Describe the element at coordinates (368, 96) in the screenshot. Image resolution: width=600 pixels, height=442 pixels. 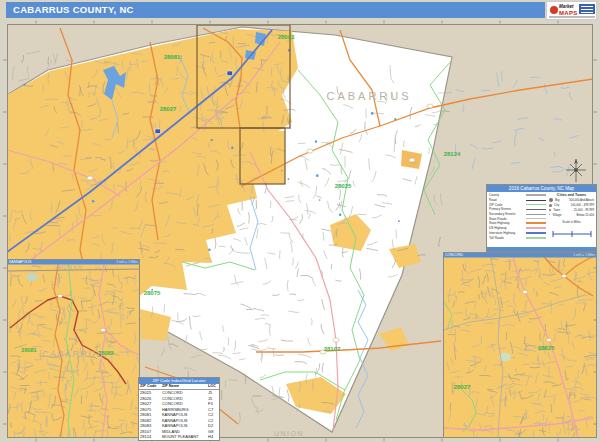
I see `county-name-label: CABARRUS` at that location.